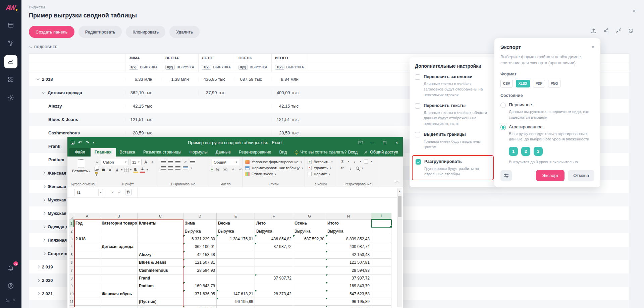 This screenshot has height=308, width=644. Describe the element at coordinates (349, 216) in the screenshot. I see `excel-col-header-H: H` at that location.